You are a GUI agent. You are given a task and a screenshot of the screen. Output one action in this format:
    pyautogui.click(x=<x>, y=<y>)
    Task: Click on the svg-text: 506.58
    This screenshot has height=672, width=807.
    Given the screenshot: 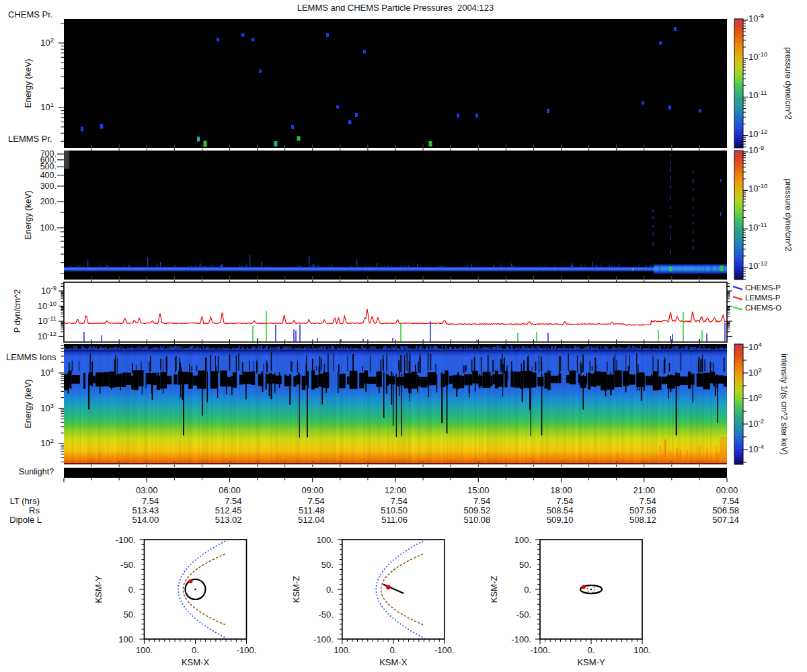 What is the action you would take?
    pyautogui.click(x=726, y=511)
    